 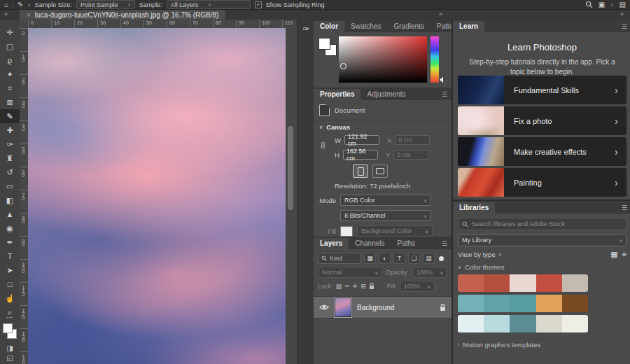 I want to click on tool-pen: ✒, so click(x=10, y=242).